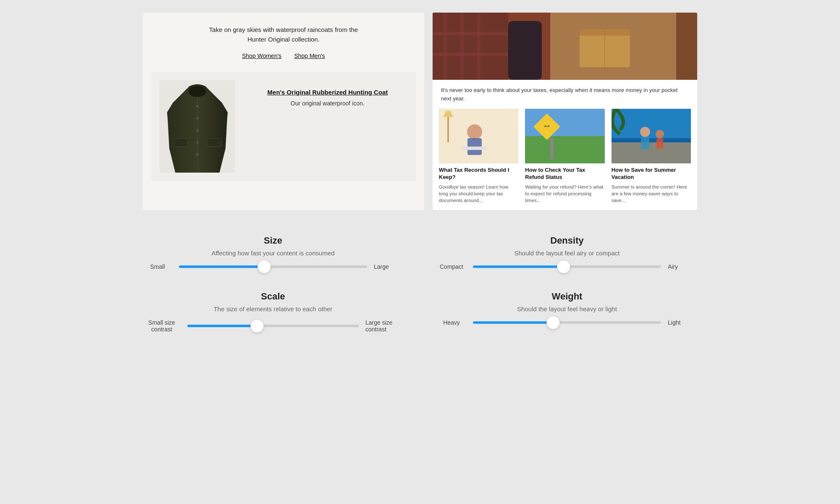 This screenshot has width=840, height=504. I want to click on product-title: Men's Original Rubberized Hunting Coat, so click(328, 92).